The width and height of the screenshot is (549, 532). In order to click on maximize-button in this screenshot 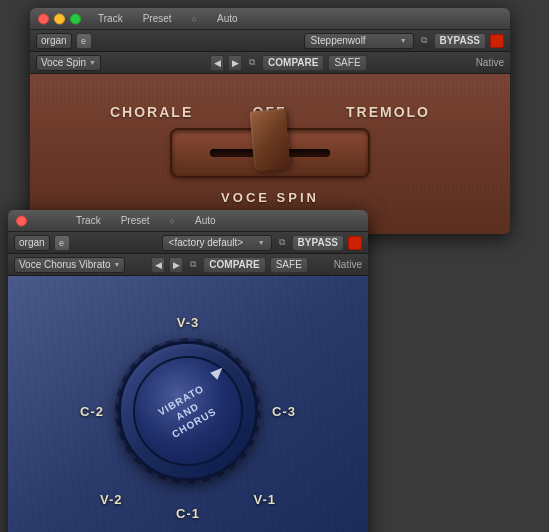, I will do `click(76, 18)`.